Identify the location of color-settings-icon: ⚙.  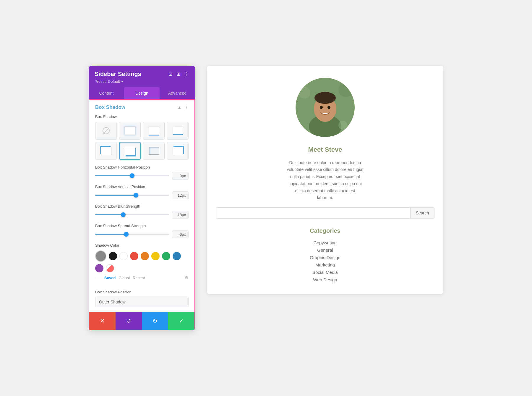
(187, 278).